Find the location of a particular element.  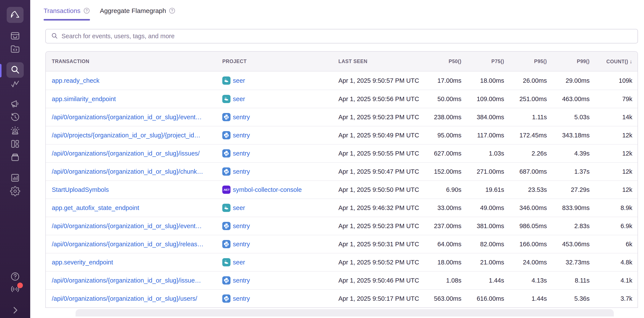

sidebar-item-dashboards is located at coordinates (15, 144).